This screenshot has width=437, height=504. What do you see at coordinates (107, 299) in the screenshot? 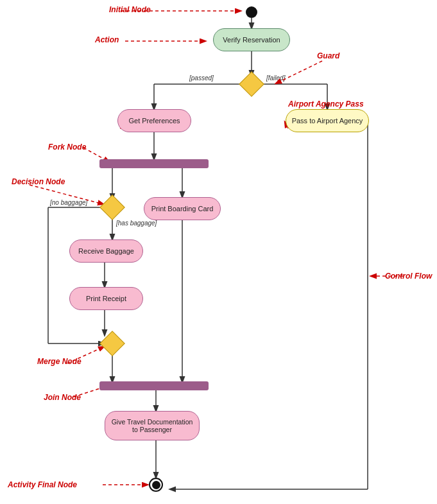
I see `print-receipt-node: Print Receipt` at bounding box center [107, 299].